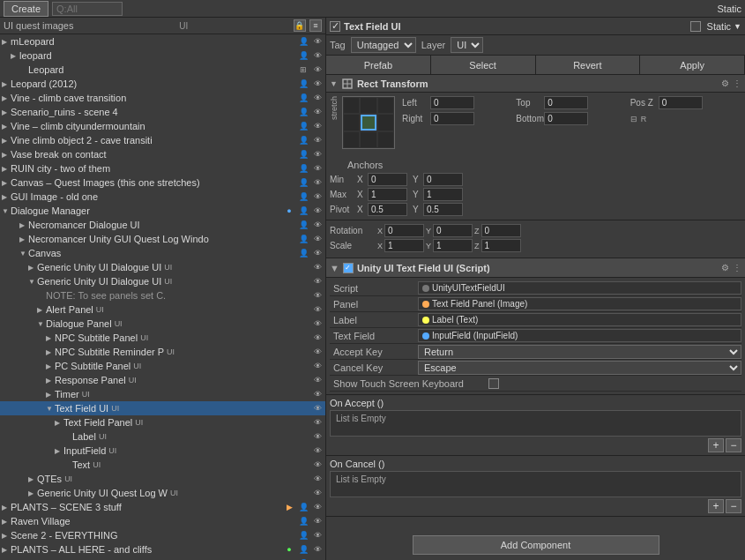 The width and height of the screenshot is (745, 560). What do you see at coordinates (162, 465) in the screenshot?
I see `tree-item: Text UI 👁` at bounding box center [162, 465].